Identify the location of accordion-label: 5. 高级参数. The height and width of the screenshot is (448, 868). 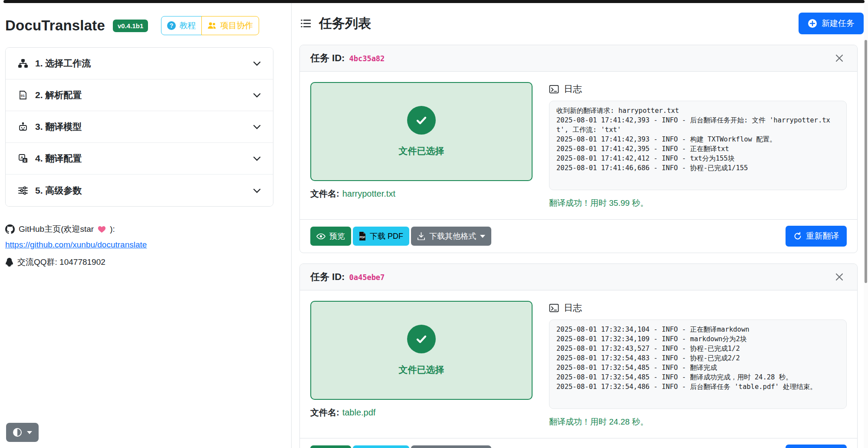
(58, 191).